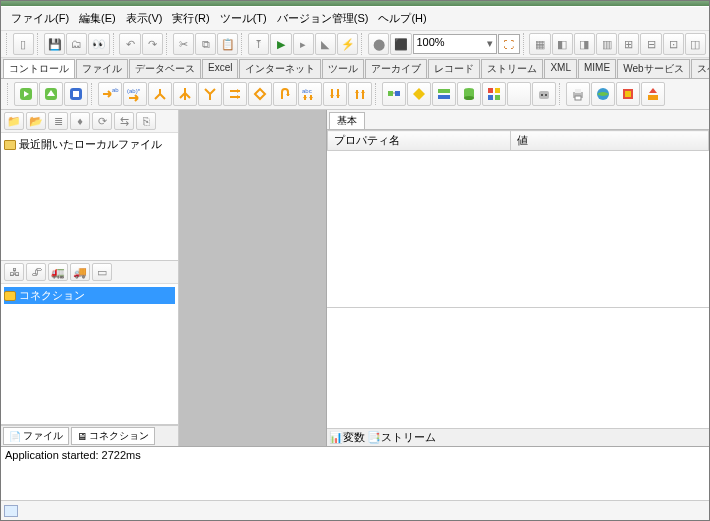 This screenshot has height=521, width=710. What do you see at coordinates (378, 44) in the screenshot?
I see `record-icon: ⬤` at bounding box center [378, 44].